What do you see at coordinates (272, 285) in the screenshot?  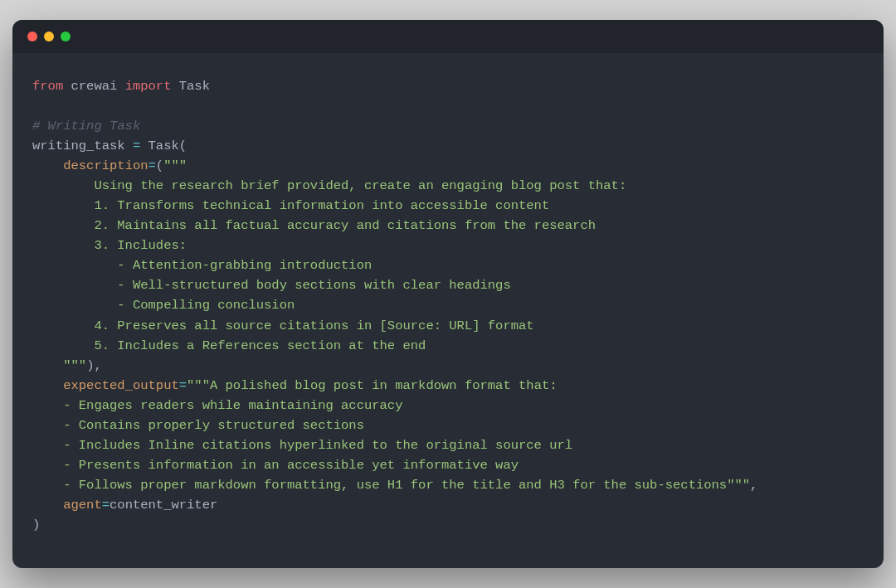 I see `string-content: - Well-structured body sections with cle…` at bounding box center [272, 285].